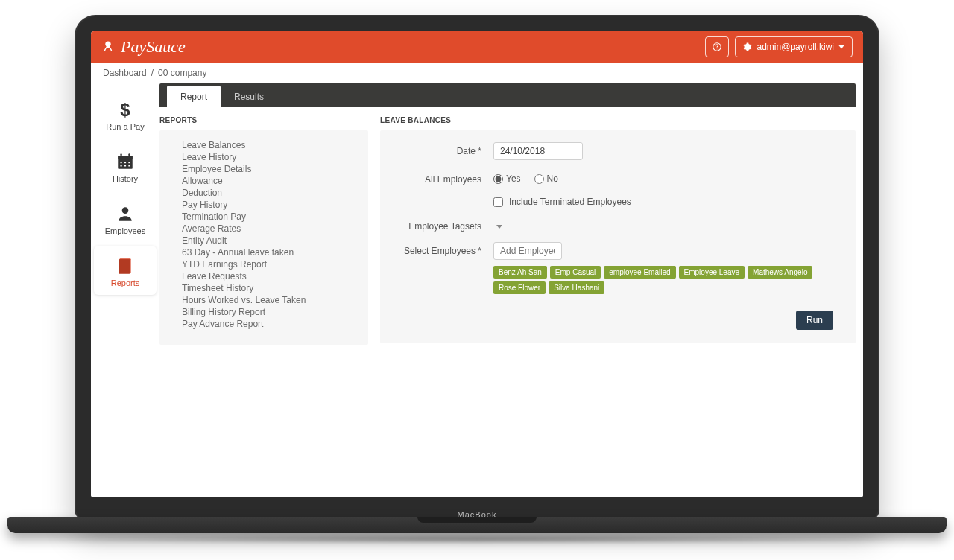 Image resolution: width=954 pixels, height=560 pixels. Describe the element at coordinates (266, 288) in the screenshot. I see `report-list-item: Timesheet History` at that location.